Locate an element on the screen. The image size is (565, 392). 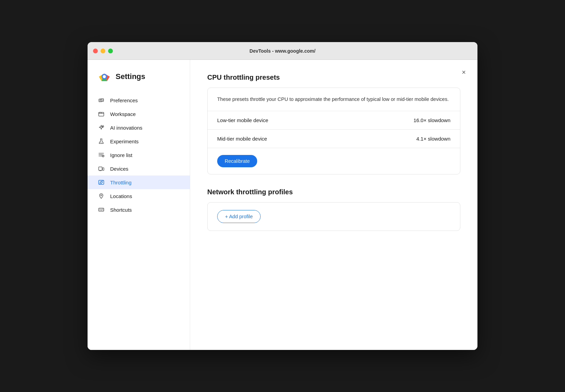
locations-label: Locations is located at coordinates (121, 196).